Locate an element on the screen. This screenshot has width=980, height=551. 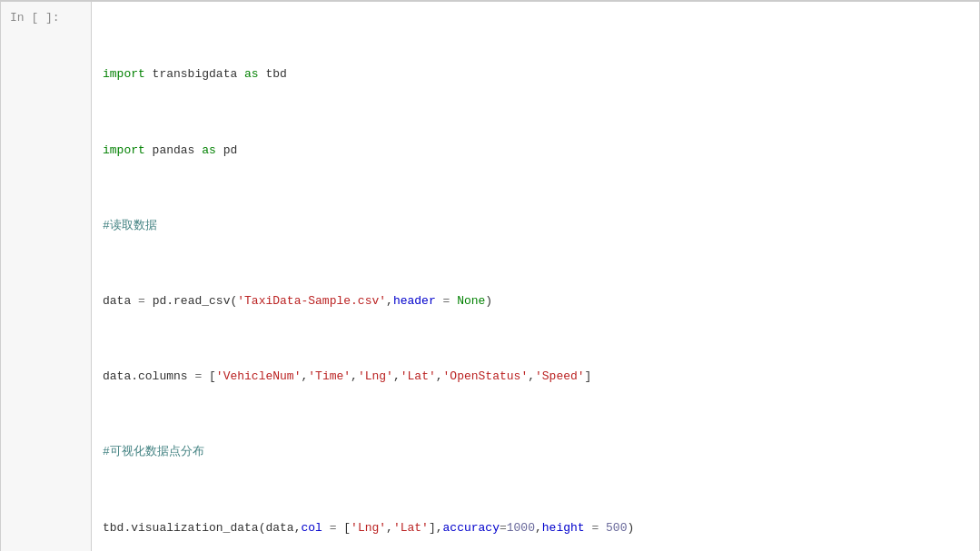
code-line-6: #可视化数据点分布 is located at coordinates (536, 452).